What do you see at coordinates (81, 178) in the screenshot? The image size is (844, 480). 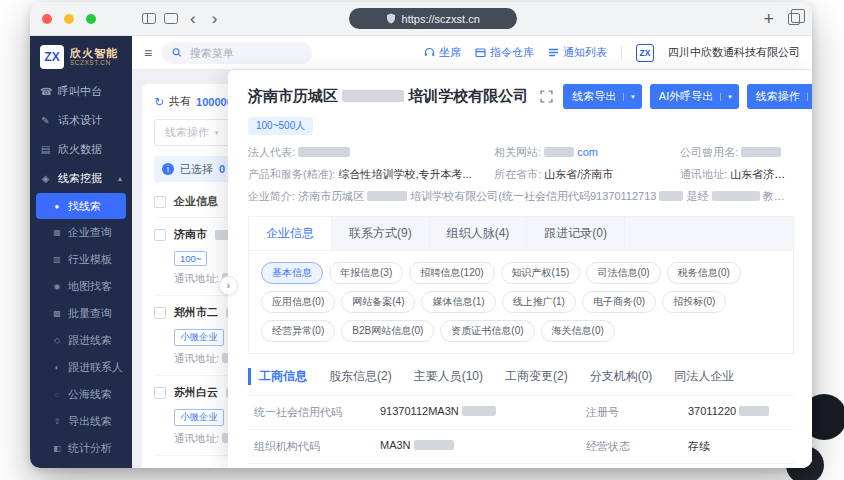 I see `sidebar-item-lead-mining: ◈ 线索挖掘 ▴` at bounding box center [81, 178].